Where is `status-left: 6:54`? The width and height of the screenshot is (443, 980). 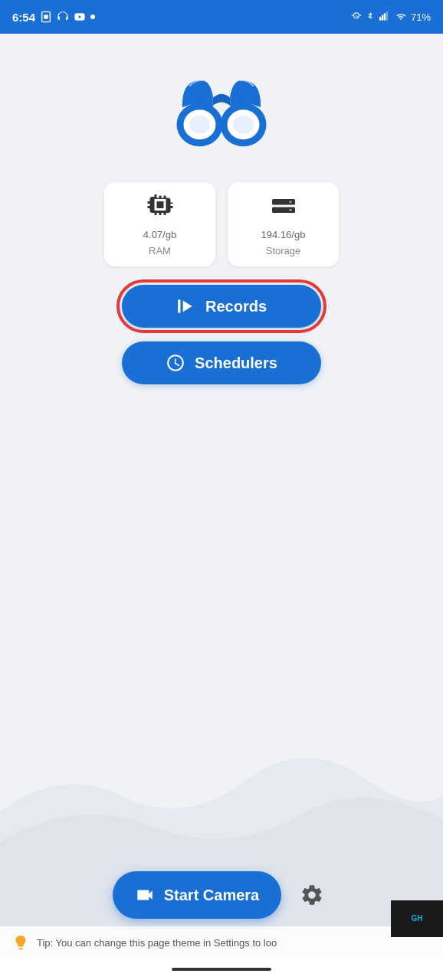 status-left: 6:54 is located at coordinates (54, 17).